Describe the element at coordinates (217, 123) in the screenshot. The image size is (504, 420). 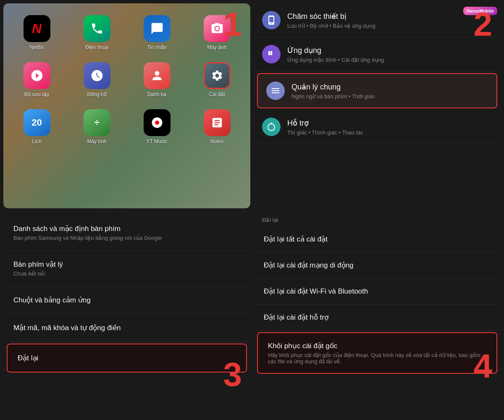
I see `notes-icon` at that location.